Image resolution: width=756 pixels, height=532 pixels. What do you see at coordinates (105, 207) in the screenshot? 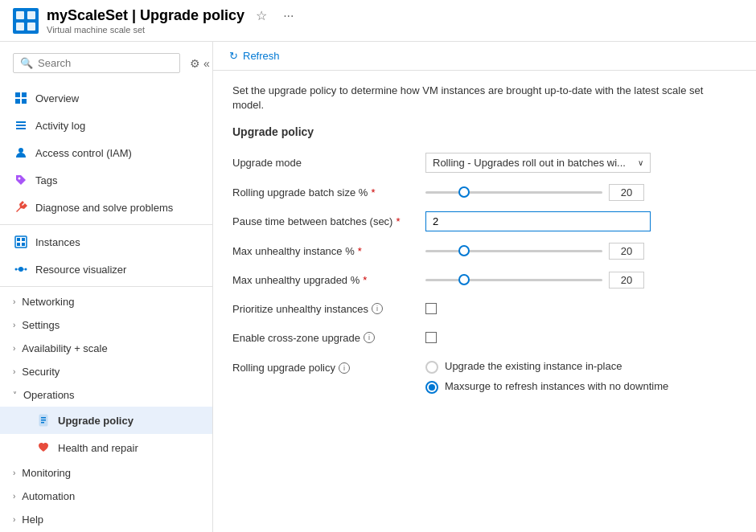
I see `sidebar-item-label: Diagnose and solve problems` at bounding box center [105, 207].